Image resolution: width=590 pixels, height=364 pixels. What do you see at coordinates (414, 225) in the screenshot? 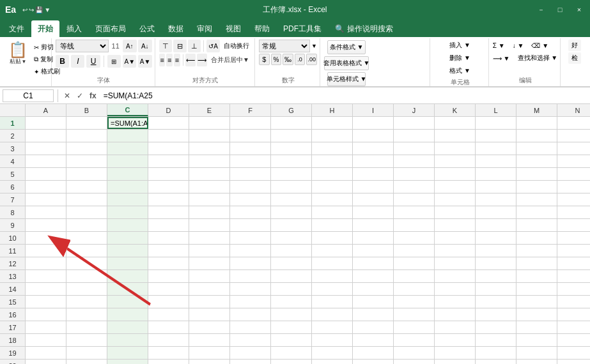
I see `cell-J9` at bounding box center [414, 225].